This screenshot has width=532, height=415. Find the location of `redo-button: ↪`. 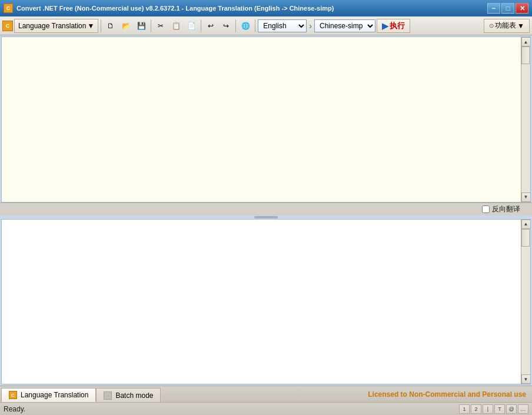

redo-button: ↪ is located at coordinates (226, 26).